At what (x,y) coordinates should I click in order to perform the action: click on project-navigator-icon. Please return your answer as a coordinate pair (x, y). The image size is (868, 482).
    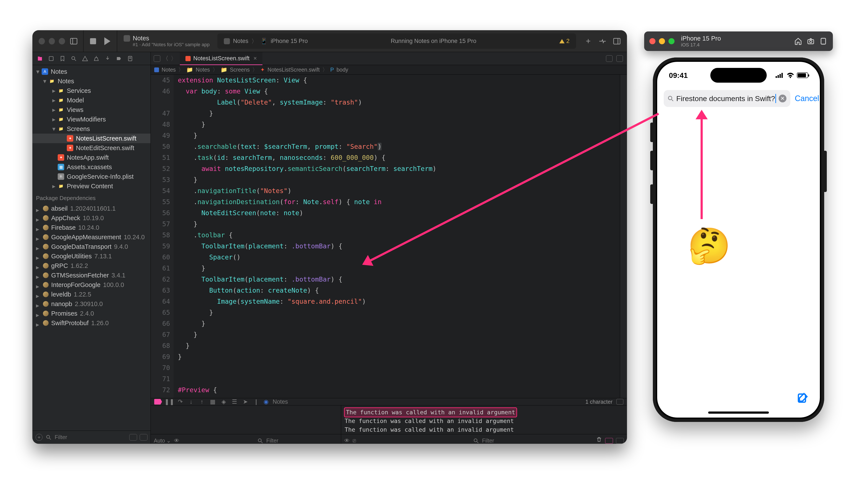
    Looking at the image, I should click on (40, 59).